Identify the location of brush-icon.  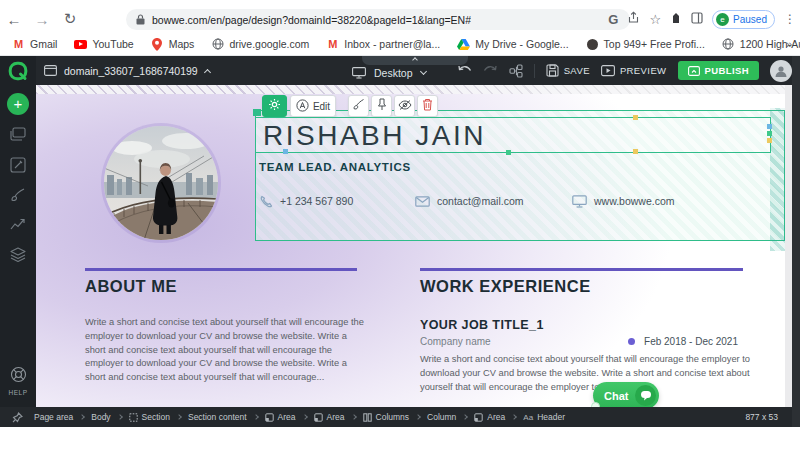
(18, 197).